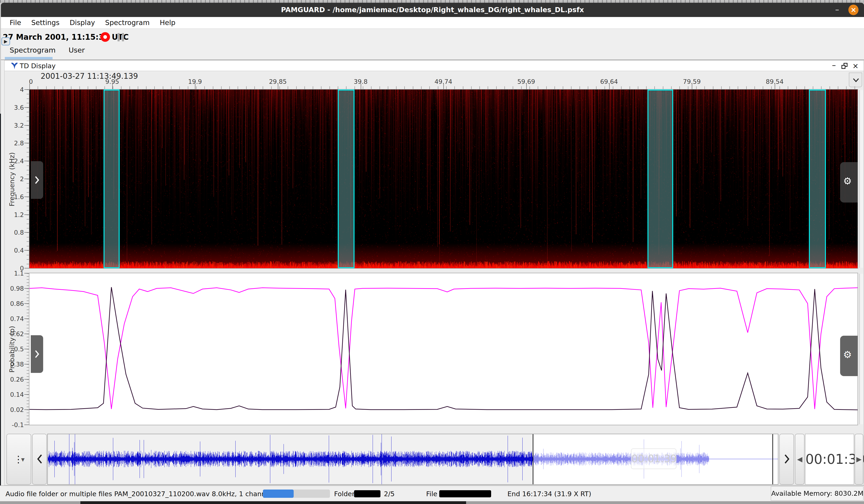 This screenshot has height=504, width=864. Describe the element at coordinates (549, 494) in the screenshot. I see `end-time-status: End 16:17:34 (31.9 X RT)` at that location.